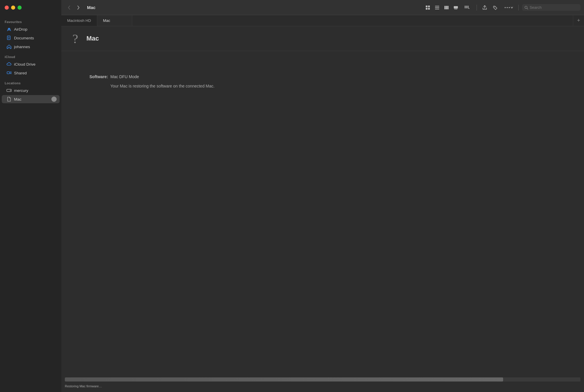 This screenshot has height=392, width=584. Describe the element at coordinates (526, 8) in the screenshot. I see `search-icon` at that location.